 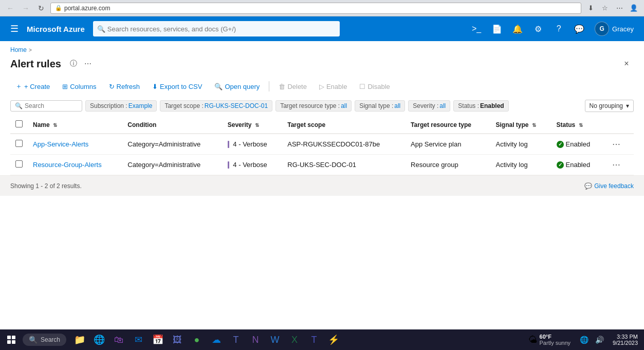 I want to click on col-actions, so click(x=619, y=125).